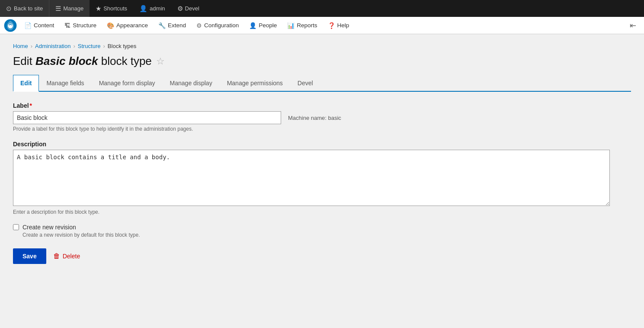  I want to click on admin-toolbar: ⊙ Back to site ☰ Manage ★ Shortcuts 👤 ad…, so click(322, 9).